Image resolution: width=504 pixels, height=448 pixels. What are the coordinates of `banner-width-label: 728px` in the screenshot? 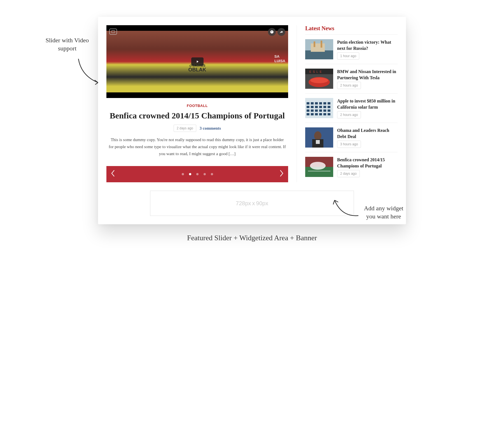 It's located at (244, 203).